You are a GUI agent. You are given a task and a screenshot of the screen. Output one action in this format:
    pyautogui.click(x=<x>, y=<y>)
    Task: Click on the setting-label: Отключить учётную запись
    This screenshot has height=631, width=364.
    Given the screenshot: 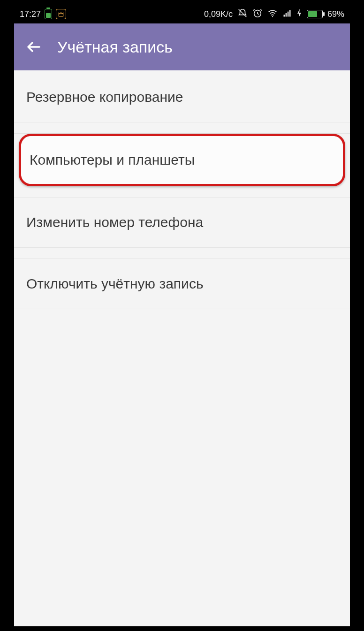 What is the action you would take?
    pyautogui.click(x=115, y=283)
    